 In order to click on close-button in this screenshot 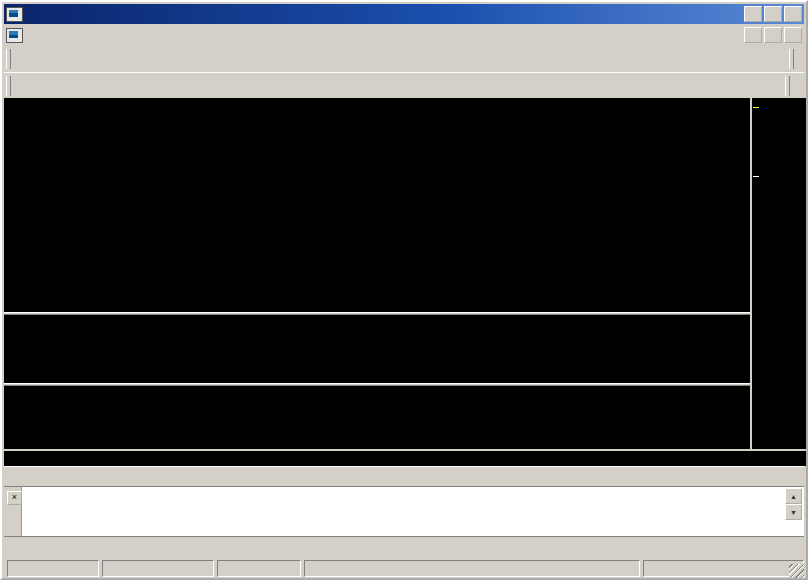, I will do `click(793, 14)`.